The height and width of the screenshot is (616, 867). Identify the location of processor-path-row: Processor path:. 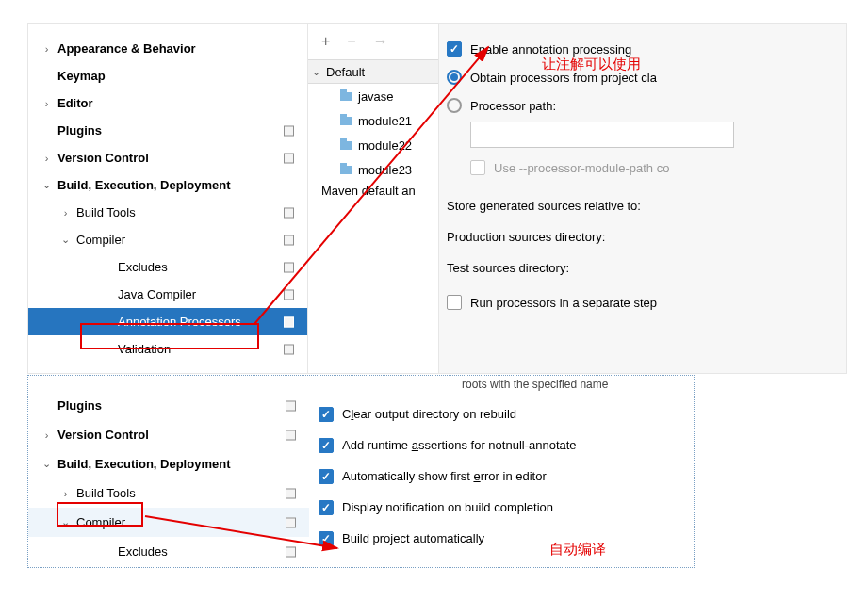
(646, 105).